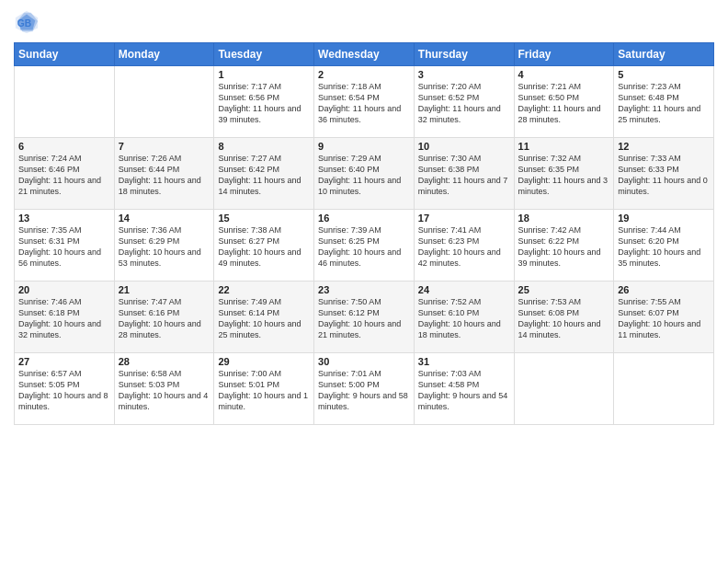 This screenshot has height=563, width=728. Describe the element at coordinates (364, 246) in the screenshot. I see `week-row-3: 13Sunrise: 7:35 AM Sunset: 6:31 PM Dayli…` at that location.